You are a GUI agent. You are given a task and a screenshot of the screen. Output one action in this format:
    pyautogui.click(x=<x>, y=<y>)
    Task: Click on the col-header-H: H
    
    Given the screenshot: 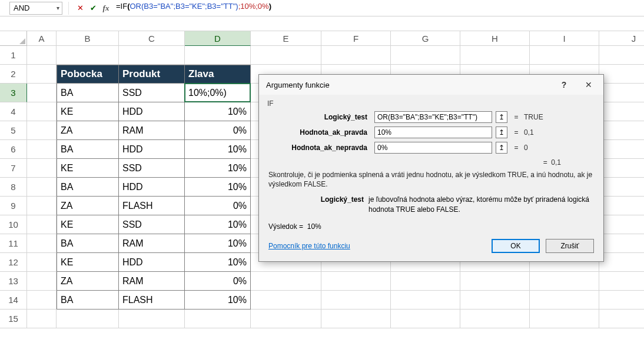 What is the action you would take?
    pyautogui.click(x=495, y=38)
    